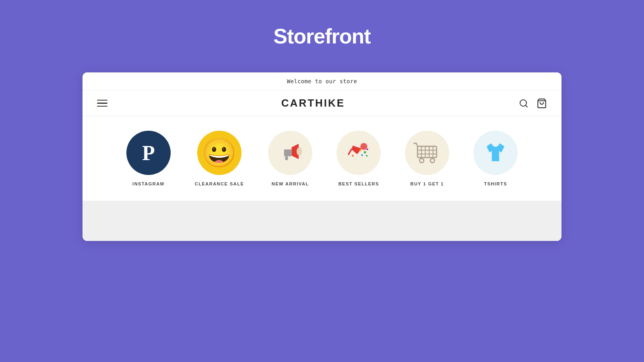  Describe the element at coordinates (149, 153) in the screenshot. I see `instagram-icon-circle: P` at that location.